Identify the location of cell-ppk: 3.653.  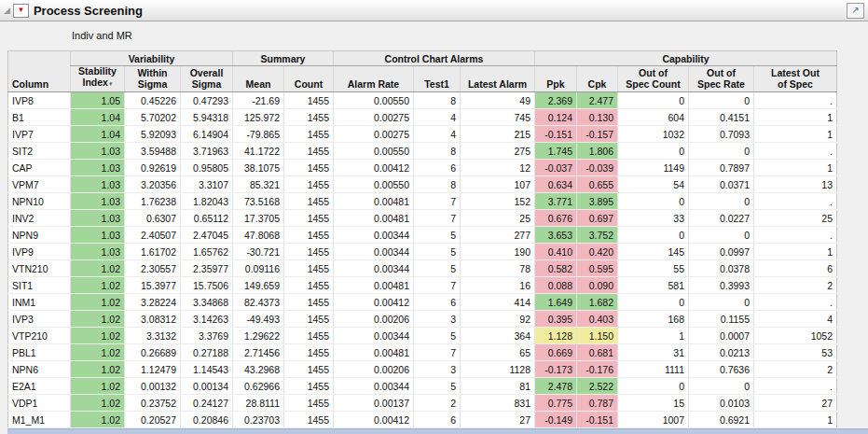
(556, 235).